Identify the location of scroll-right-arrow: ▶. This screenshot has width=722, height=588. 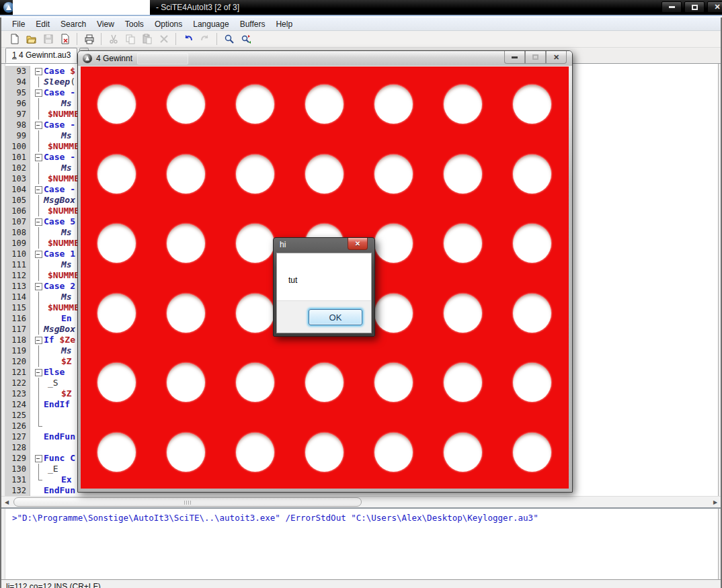
(715, 503).